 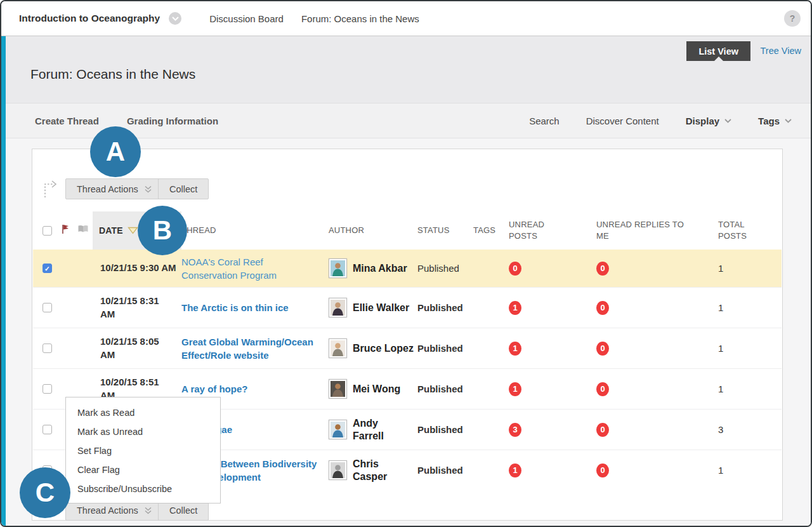 I want to click on table-row: 10/21/15 8:05 AMGreat Global Warming/Oce…, so click(x=407, y=348).